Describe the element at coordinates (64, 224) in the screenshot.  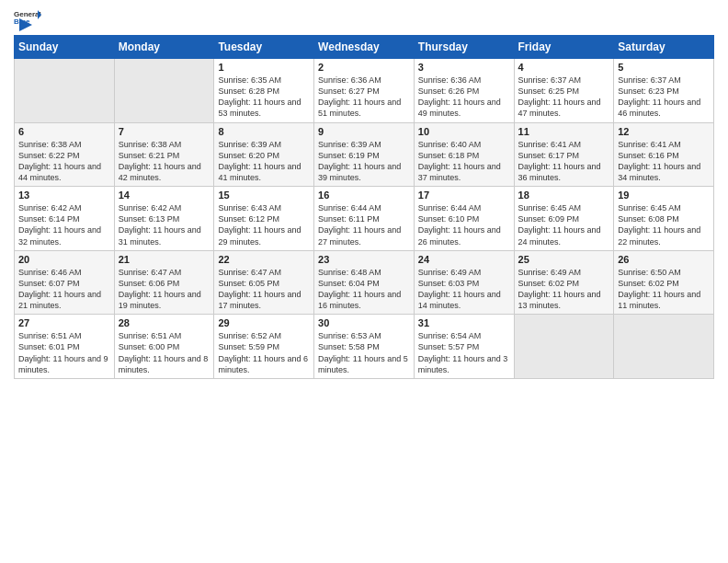
I see `day-info: Sunrise: 6:42 AM Sunset: 6:14 PM Dayligh…` at that location.